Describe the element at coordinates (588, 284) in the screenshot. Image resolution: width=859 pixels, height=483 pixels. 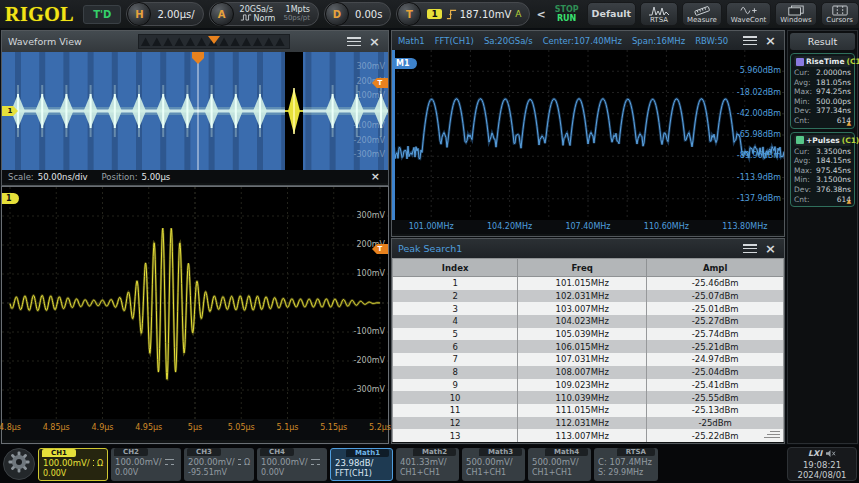
I see `table-row: 1101.015MHz-25.46dBm` at that location.